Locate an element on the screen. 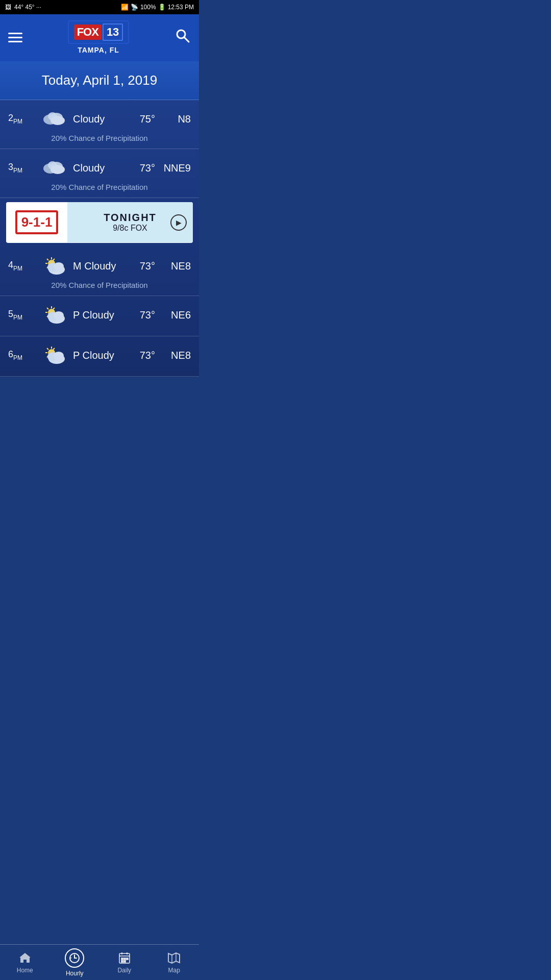  app-header: FOX 13 TAMPA, FL is located at coordinates (99, 38).